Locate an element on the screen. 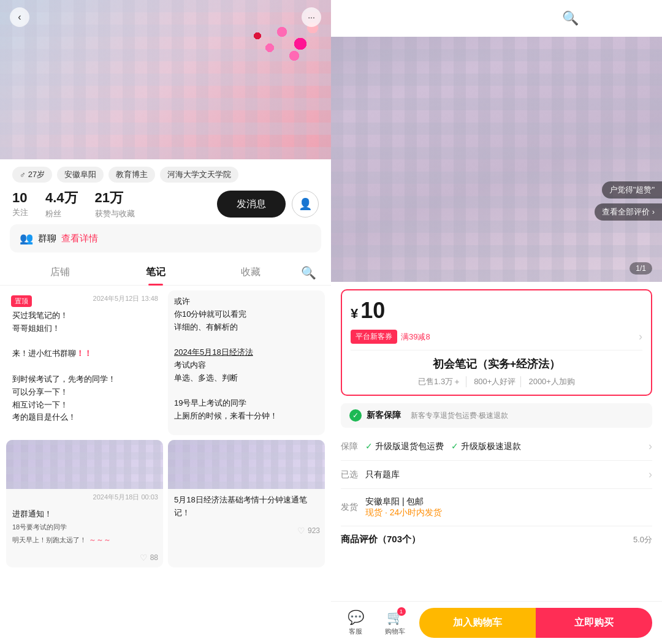 This screenshot has height=644, width=662. share-icon-btn: ⬆ is located at coordinates (639, 18).